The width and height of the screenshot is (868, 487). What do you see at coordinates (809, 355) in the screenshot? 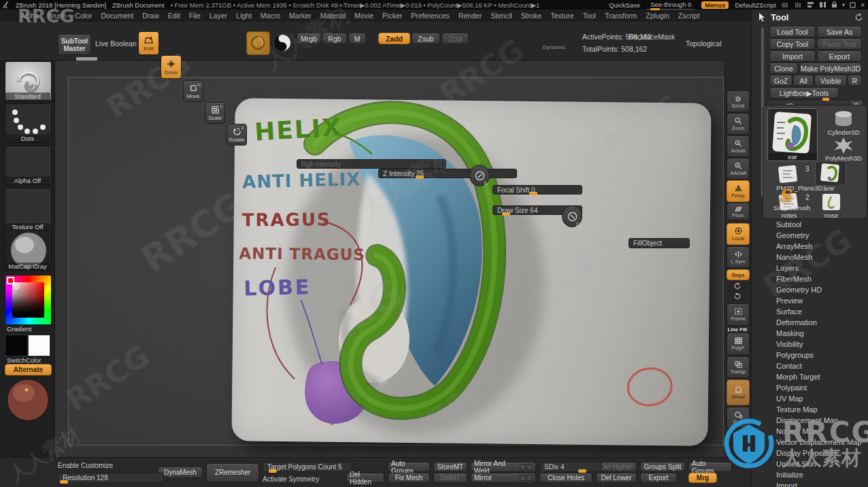
I see `section-polygroups: Polygroups` at bounding box center [809, 355].